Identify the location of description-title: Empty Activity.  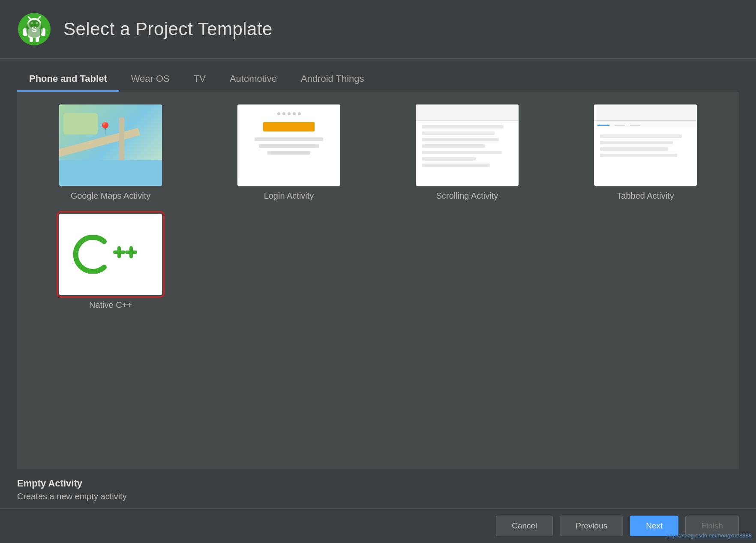
(378, 483).